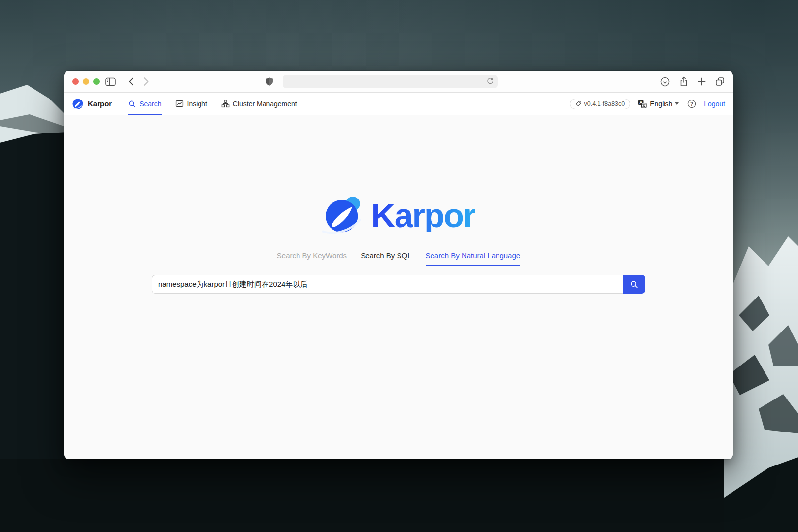  What do you see at coordinates (684, 82) in the screenshot?
I see `share-icon` at bounding box center [684, 82].